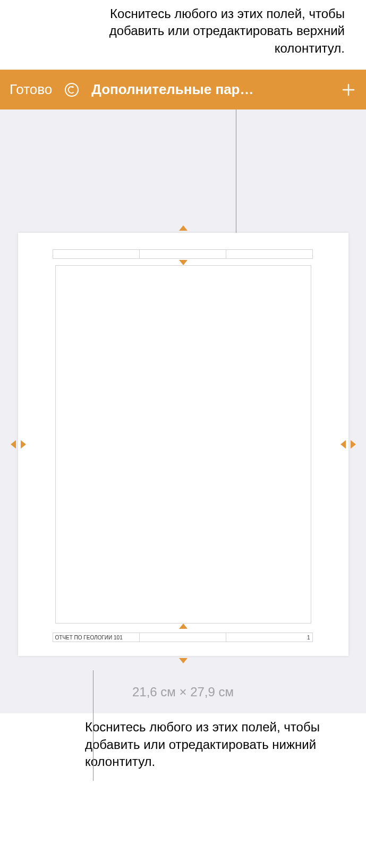  Describe the element at coordinates (343, 444) in the screenshot. I see `margin-handle-right` at that location.